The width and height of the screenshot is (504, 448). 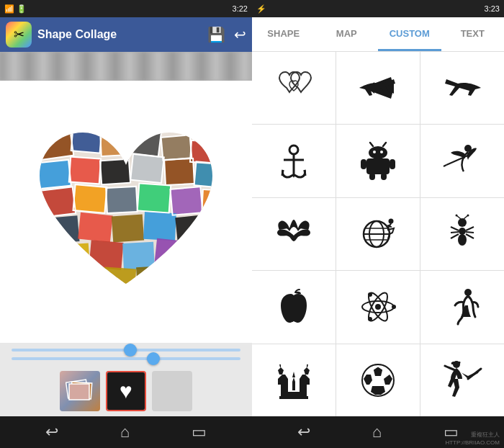 What do you see at coordinates (126, 391) in the screenshot?
I see `thumb-heart-content: ♥` at bounding box center [126, 391].